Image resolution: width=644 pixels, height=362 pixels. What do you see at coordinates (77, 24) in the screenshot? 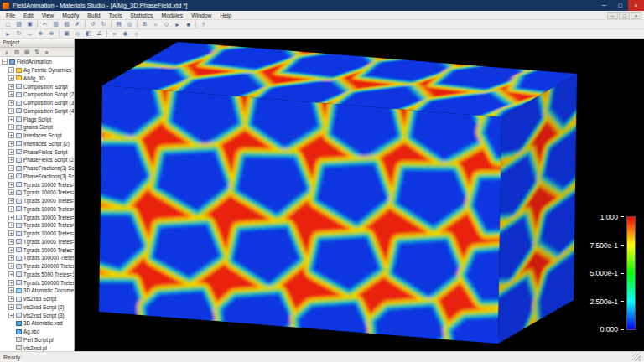
I see `delete-icon: ✗` at bounding box center [77, 24].